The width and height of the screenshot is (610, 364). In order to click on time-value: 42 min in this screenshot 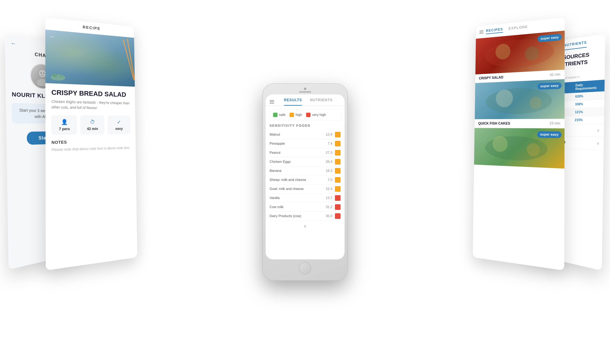, I will do `click(93, 129)`.